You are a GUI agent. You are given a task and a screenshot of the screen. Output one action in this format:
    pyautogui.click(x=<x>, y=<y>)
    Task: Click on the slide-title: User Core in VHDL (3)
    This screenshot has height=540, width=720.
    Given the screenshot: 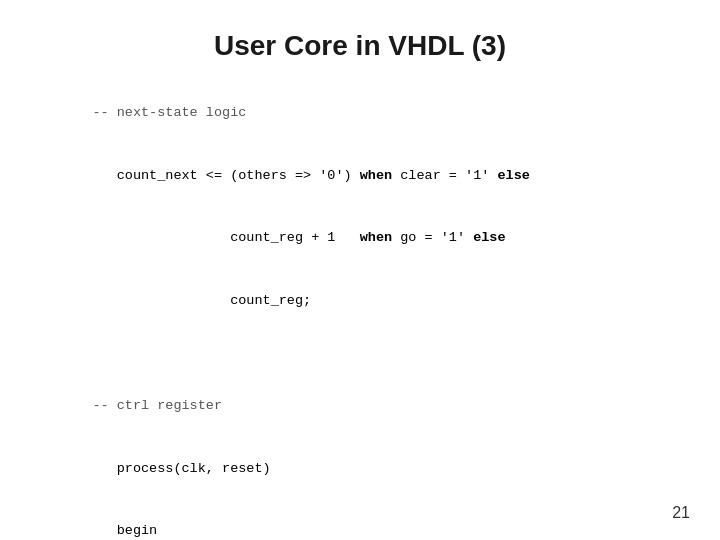 What is the action you would take?
    pyautogui.click(x=360, y=41)
    